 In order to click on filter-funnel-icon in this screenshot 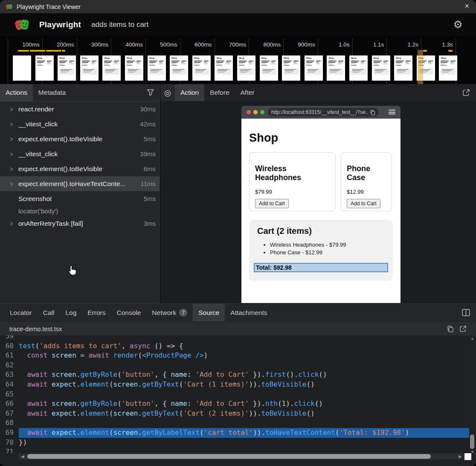, I will do `click(151, 93)`.